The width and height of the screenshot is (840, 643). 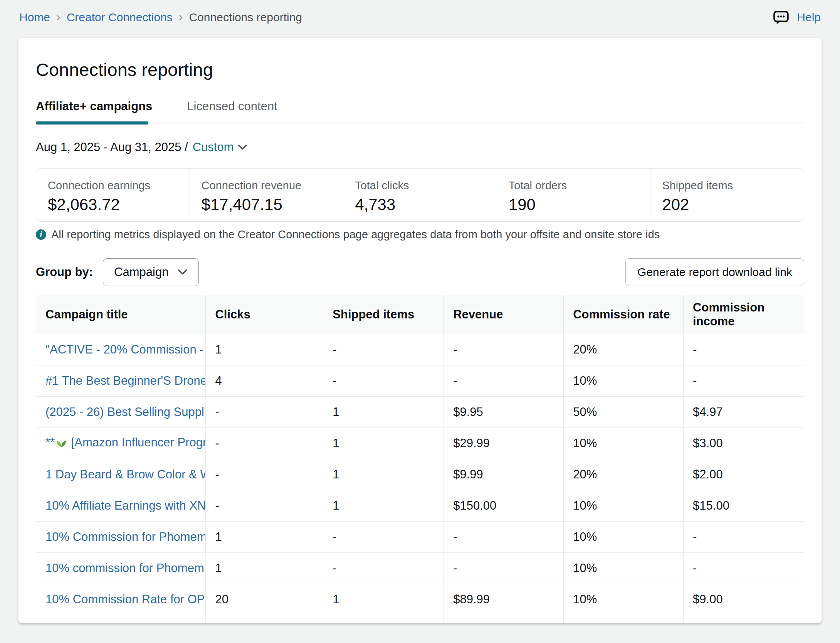 What do you see at coordinates (41, 234) in the screenshot?
I see `info-icon: i` at bounding box center [41, 234].